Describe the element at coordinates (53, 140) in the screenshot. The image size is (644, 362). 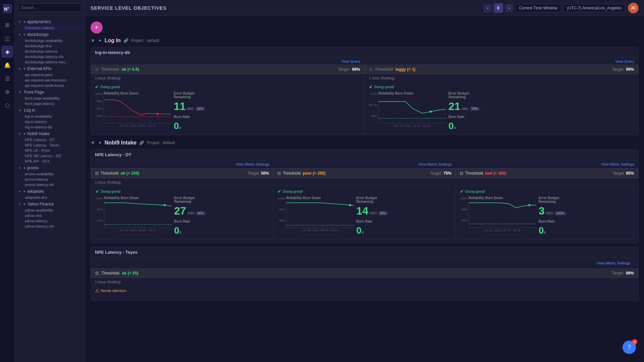
I see `tree-item-npe-dt: NPE Latency - DT` at that location.